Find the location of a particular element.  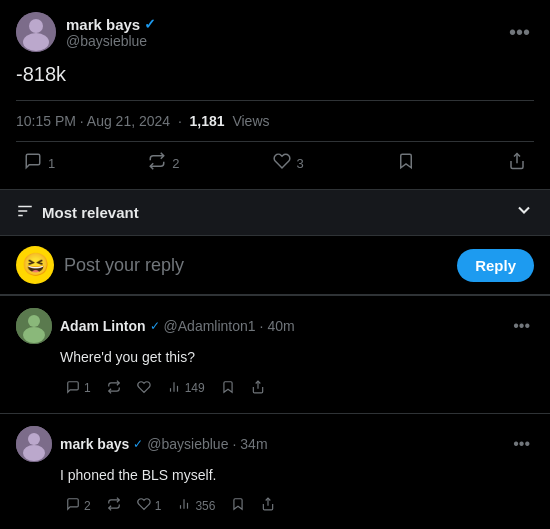

tweet-actions: 1 2 3 is located at coordinates (275, 165).